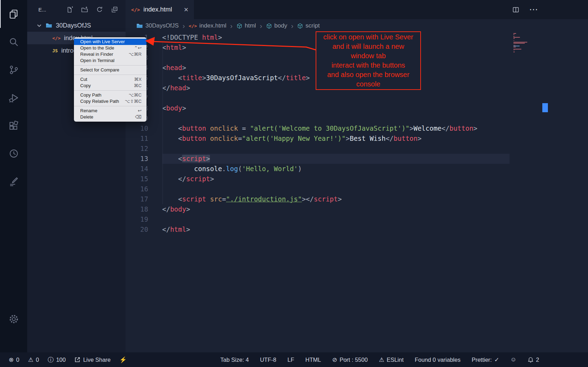 Image resolution: width=588 pixels, height=367 pixels. I want to click on menu-item-open-to-the-side: Open to the Side⌃↩, so click(110, 48).